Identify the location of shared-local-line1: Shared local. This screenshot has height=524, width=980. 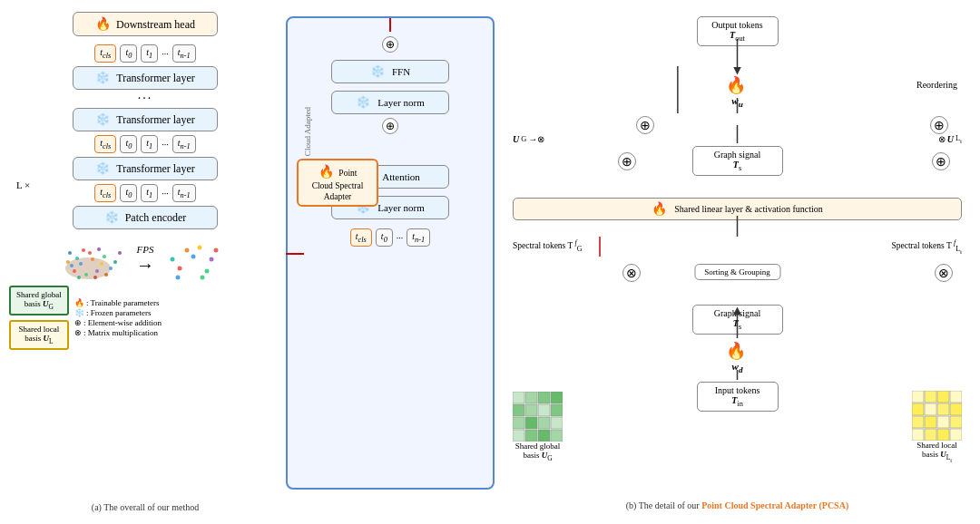
(39, 329).